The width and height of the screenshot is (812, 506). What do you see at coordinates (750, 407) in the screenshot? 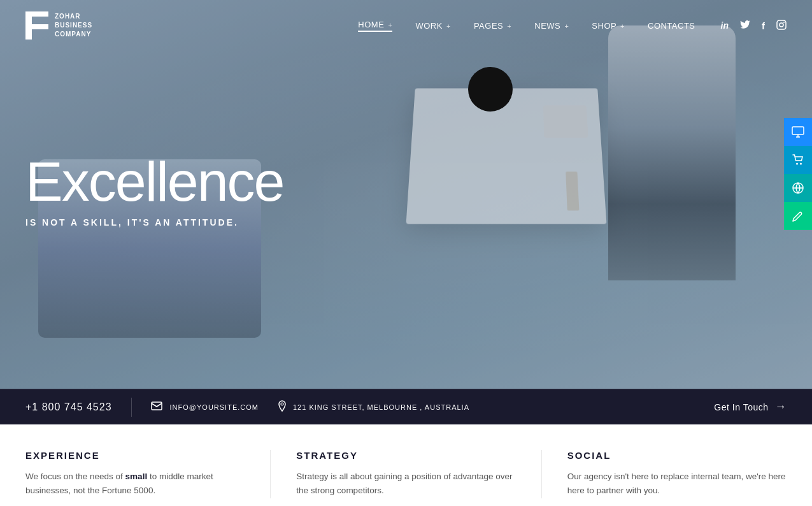
I see `contact-cta: Get In Touch →` at bounding box center [750, 407].